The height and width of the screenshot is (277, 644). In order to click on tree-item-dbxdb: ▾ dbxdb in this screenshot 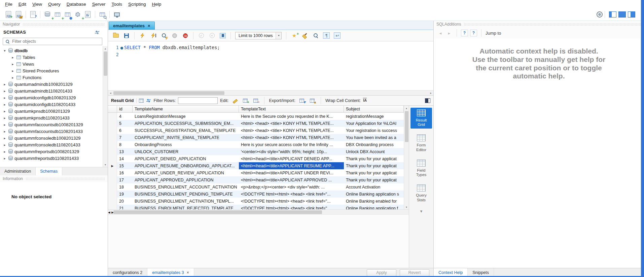, I will do `click(51, 50)`.